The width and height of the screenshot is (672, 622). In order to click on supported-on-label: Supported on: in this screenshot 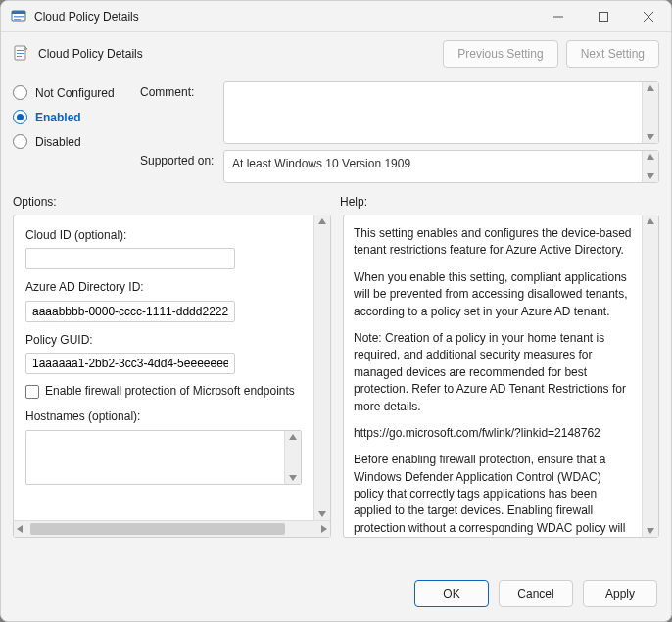, I will do `click(182, 159)`.